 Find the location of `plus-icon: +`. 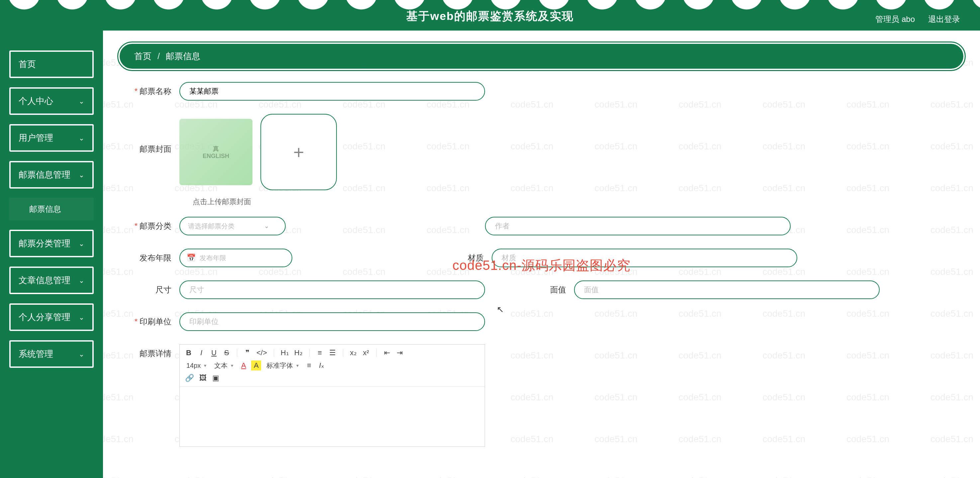

plus-icon: + is located at coordinates (299, 152).